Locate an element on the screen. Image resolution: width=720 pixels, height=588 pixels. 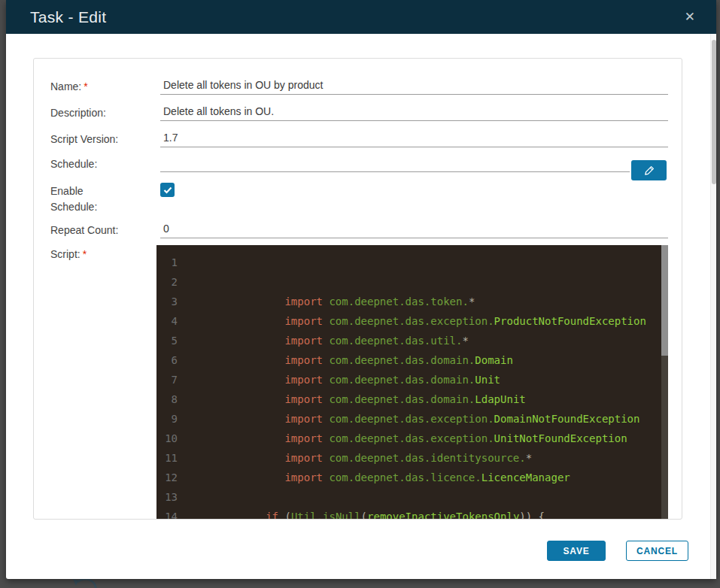
code-line: 4 import com.deepnet.das.exception.Produ… is located at coordinates (412, 321).